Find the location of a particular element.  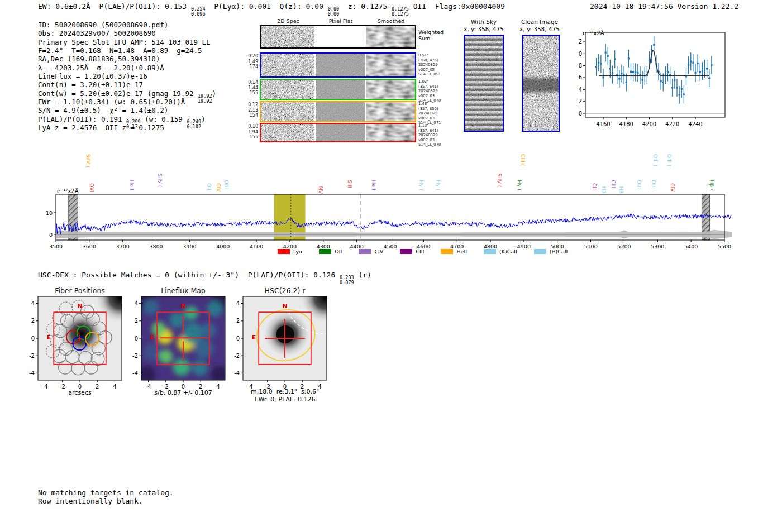

report-header-stats: EW: 0.6±0.2Å P(LAE)/P(OII): 0.153 0.2540… is located at coordinates (271, 9).